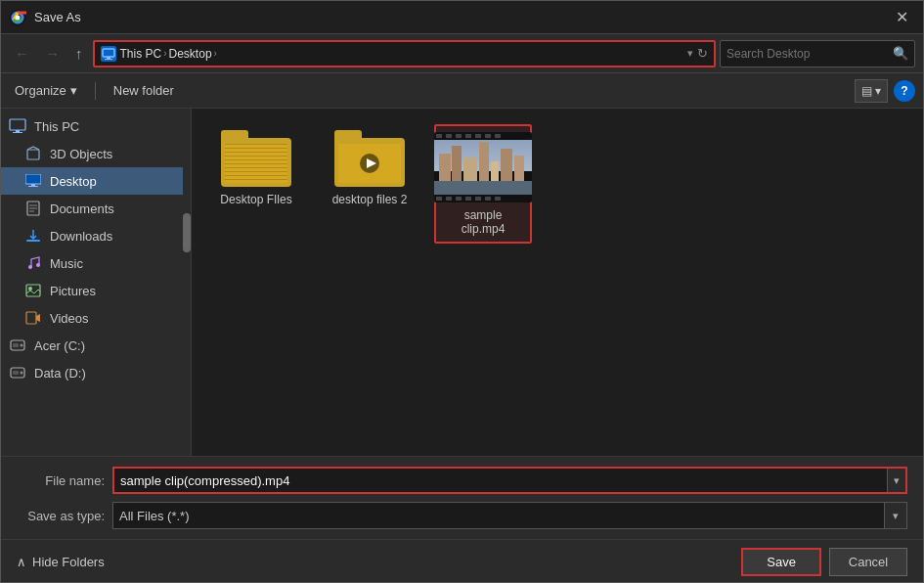  What do you see at coordinates (462, 497) in the screenshot?
I see `bottom-area: File name: ▾ Save as type: All Files (*.…` at bounding box center [462, 497].